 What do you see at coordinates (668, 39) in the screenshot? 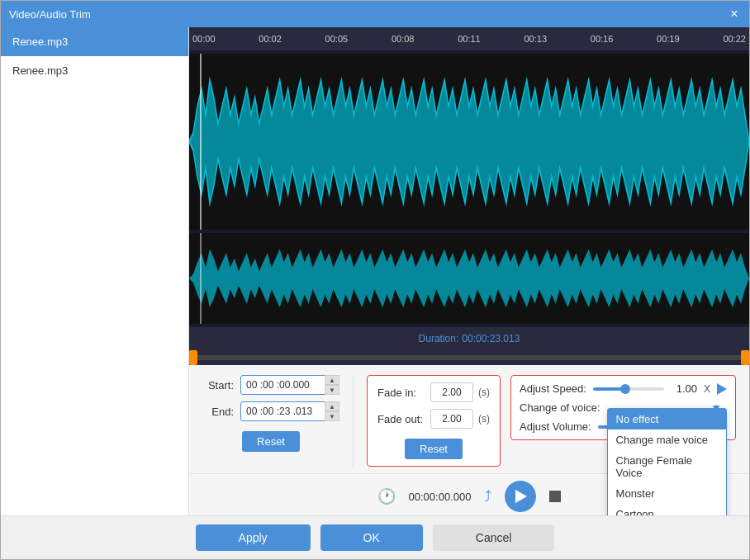
I see `ruler-mark-7: 00:19` at bounding box center [668, 39].